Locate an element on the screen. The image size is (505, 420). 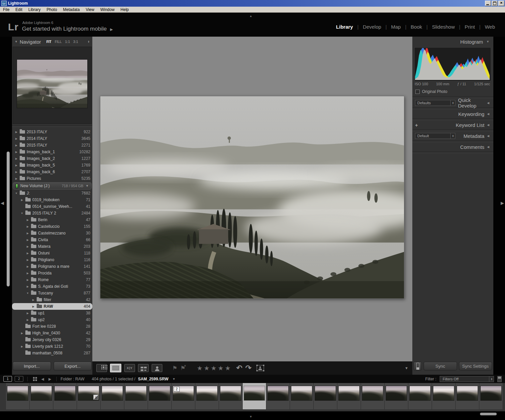
compare-view-button: X|Y is located at coordinates (130, 368).